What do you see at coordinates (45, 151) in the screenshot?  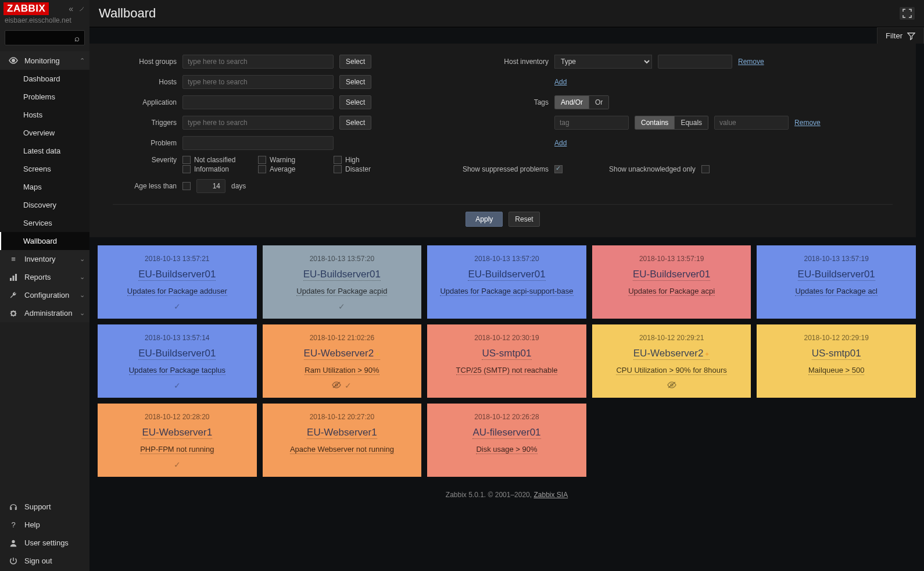 I see `nav-sub-latest-data: Latest data` at bounding box center [45, 151].